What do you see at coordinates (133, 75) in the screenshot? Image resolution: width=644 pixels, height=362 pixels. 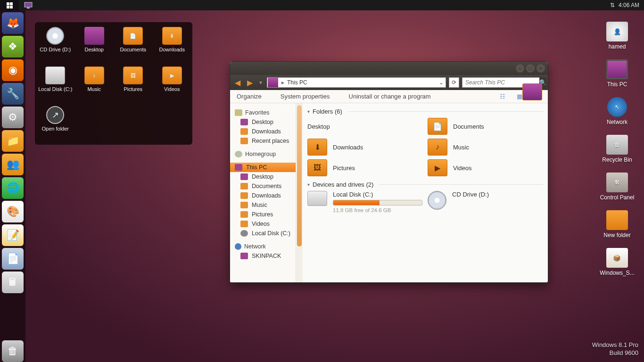 I see `folder-pictures-icon: 🖼` at bounding box center [133, 75].